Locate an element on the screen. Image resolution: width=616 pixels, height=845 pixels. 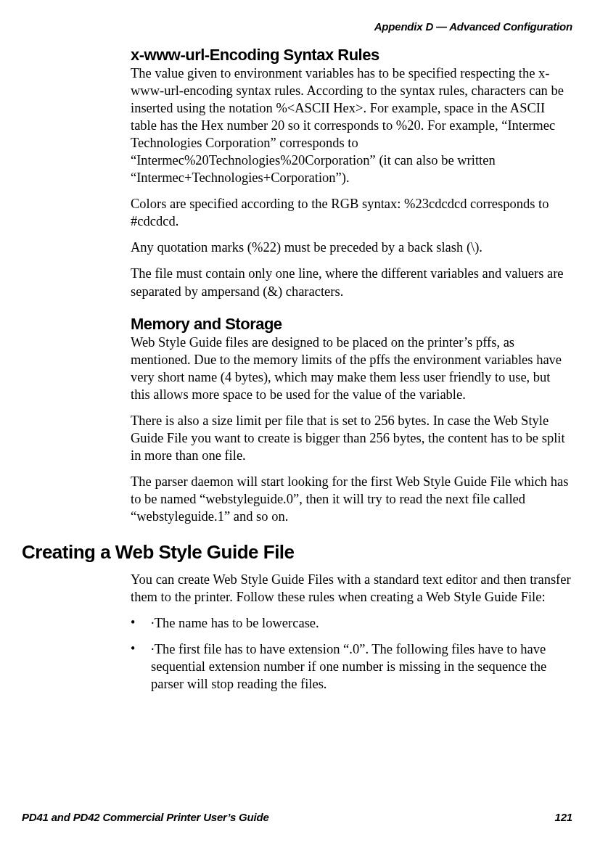
body-paragraph: Web Style Guide files are designed to be… is located at coordinates (351, 368).